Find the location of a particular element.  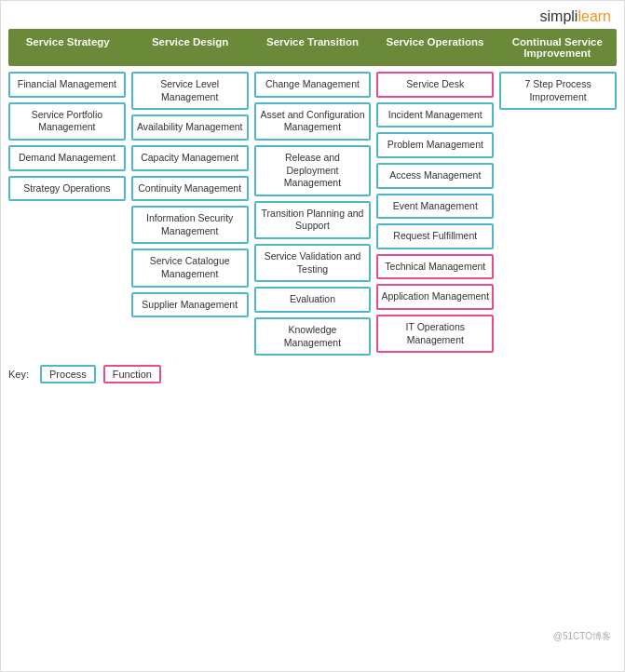

phase-operations: Service Operations is located at coordinates (434, 47).